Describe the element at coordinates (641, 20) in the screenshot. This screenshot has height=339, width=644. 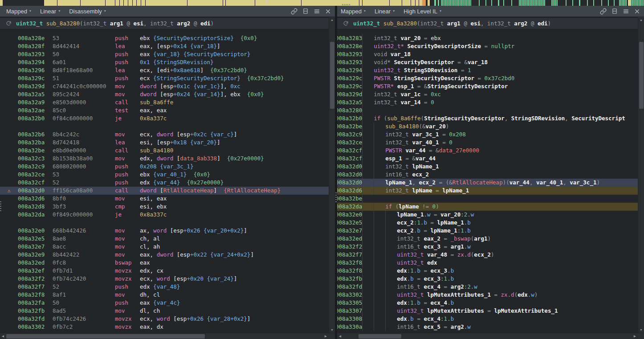
I see `scroll-up-arrow: ▲` at that location.